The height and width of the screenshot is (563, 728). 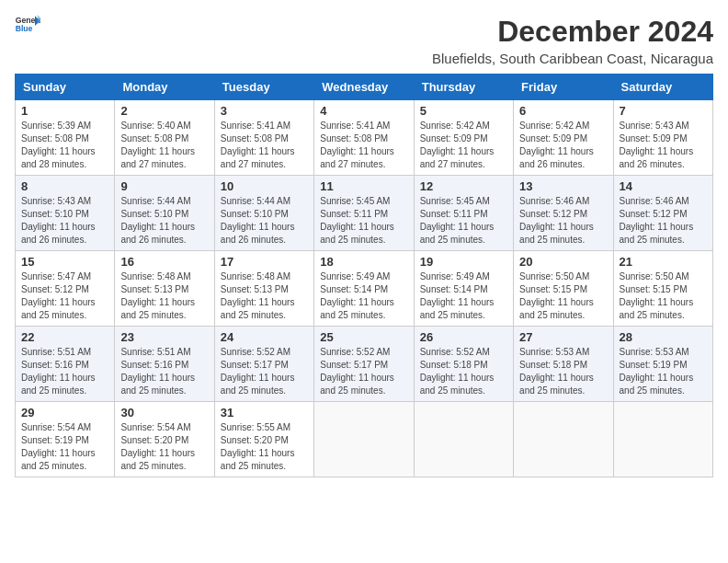 What do you see at coordinates (663, 138) in the screenshot?
I see `calendar-day-cell: 7Sunrise: 5:43 AM Sunset: 5:09 PM Daylig…` at bounding box center [663, 138].